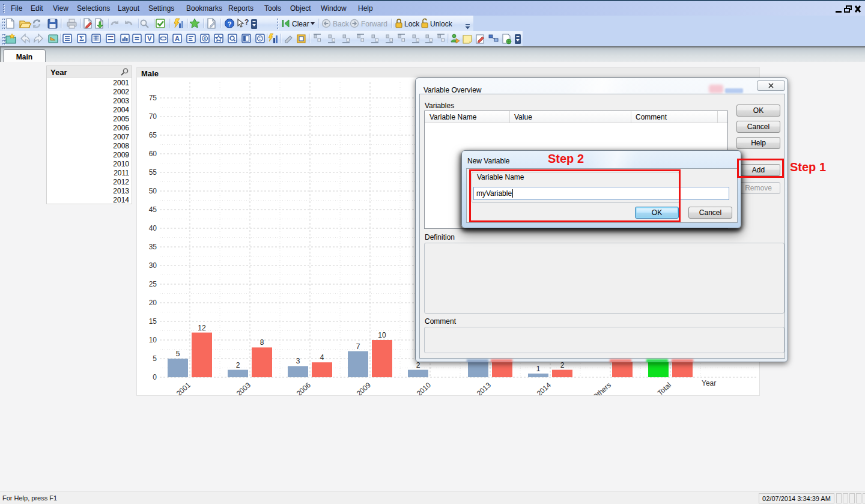  Describe the element at coordinates (664, 388) in the screenshot. I see `svg-text: Total` at that location.